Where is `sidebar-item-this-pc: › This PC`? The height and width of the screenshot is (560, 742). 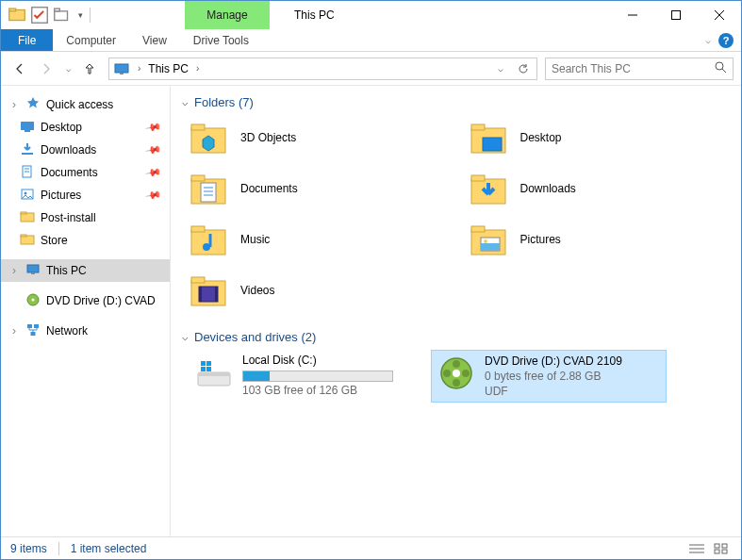
sidebar-item-this-pc: › This PC is located at coordinates (85, 271).